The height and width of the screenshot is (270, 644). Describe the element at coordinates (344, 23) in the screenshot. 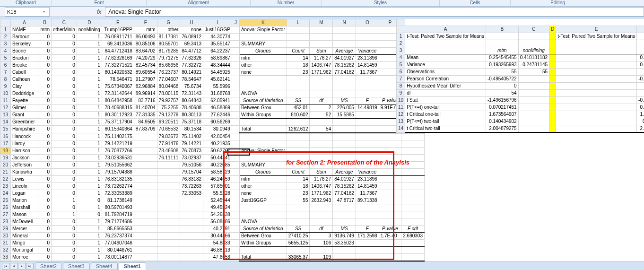

I see `col-header: N` at that location.